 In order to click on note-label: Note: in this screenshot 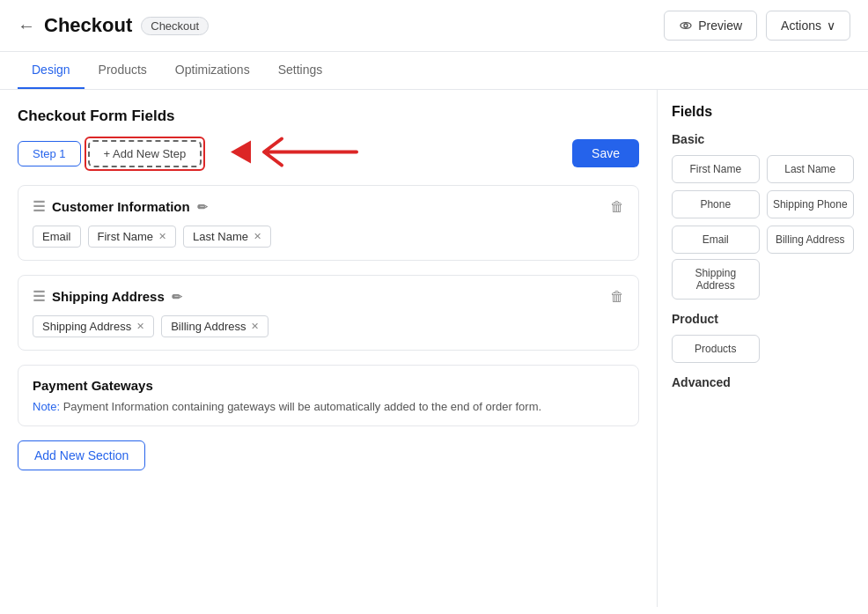, I will do `click(46, 407)`.